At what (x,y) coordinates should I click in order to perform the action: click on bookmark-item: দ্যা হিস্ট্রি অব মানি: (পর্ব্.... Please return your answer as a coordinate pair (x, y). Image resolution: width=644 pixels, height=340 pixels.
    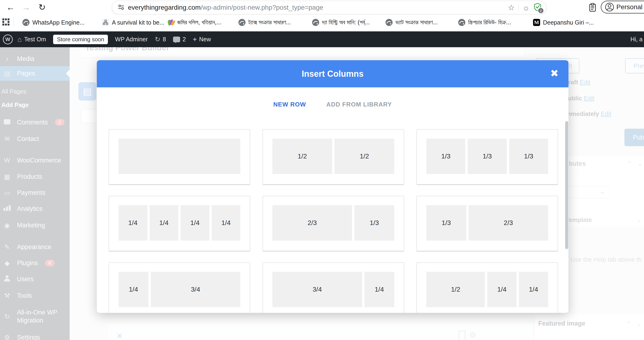
    Looking at the image, I should click on (341, 22).